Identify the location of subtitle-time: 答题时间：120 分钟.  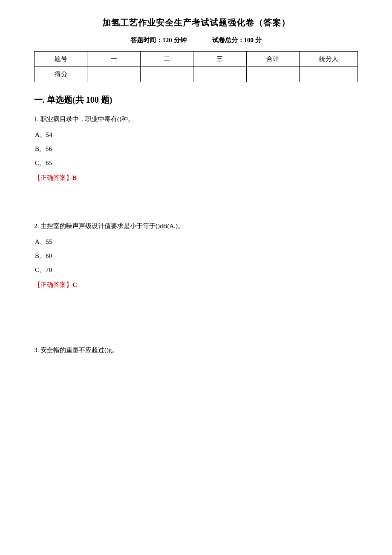
(159, 40).